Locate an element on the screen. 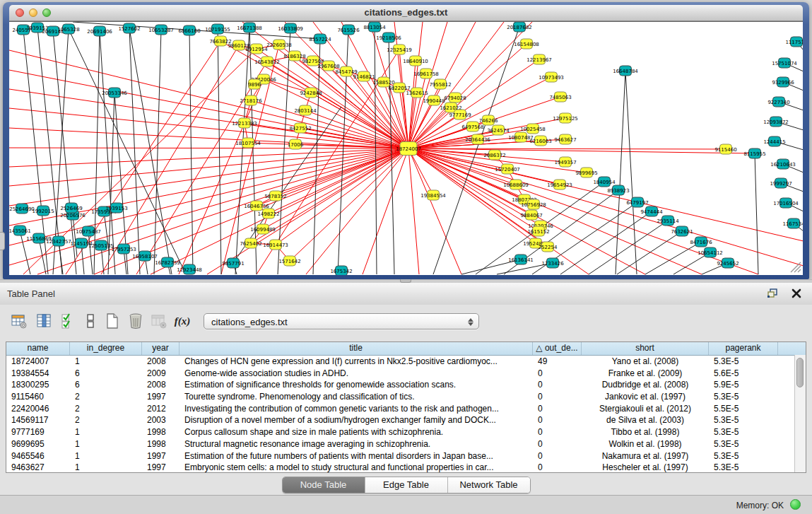  cell-title: Corpus callosum shape and size in male p… is located at coordinates (356, 433).